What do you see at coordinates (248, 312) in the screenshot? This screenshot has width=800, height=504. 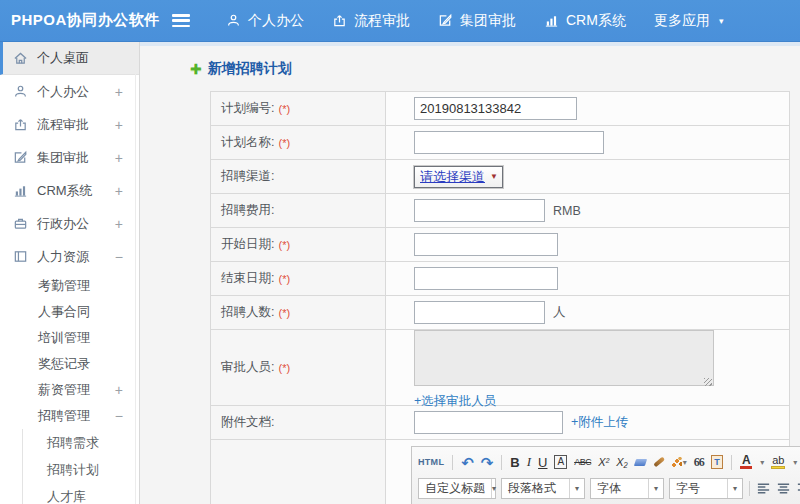 I see `field-label: 招聘人数:` at bounding box center [248, 312].